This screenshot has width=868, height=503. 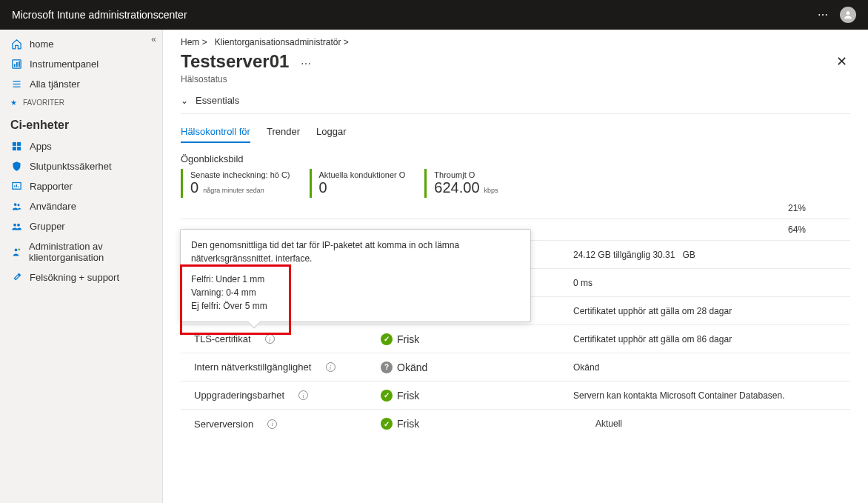 What do you see at coordinates (13, 102) in the screenshot?
I see `star-icon: ★` at bounding box center [13, 102].